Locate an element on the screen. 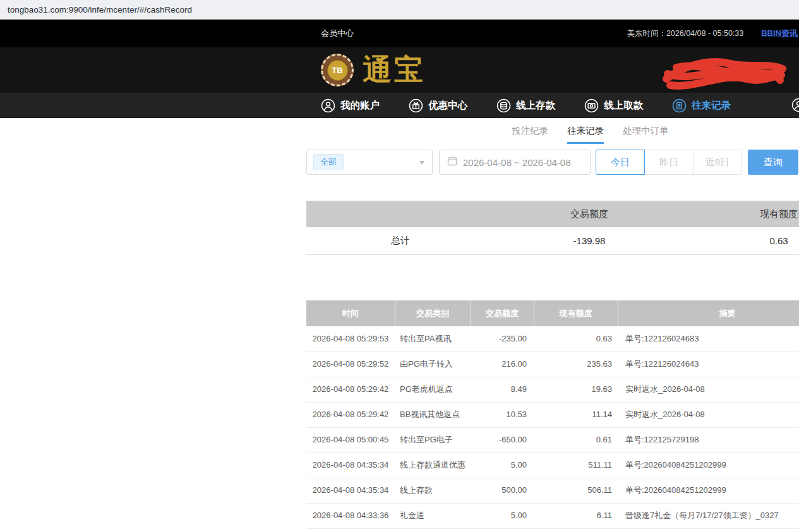 The height and width of the screenshot is (532, 799). table-row: 2026-04-08 05:29:53转出至PA视讯-235.000.63单号:… is located at coordinates (553, 339).